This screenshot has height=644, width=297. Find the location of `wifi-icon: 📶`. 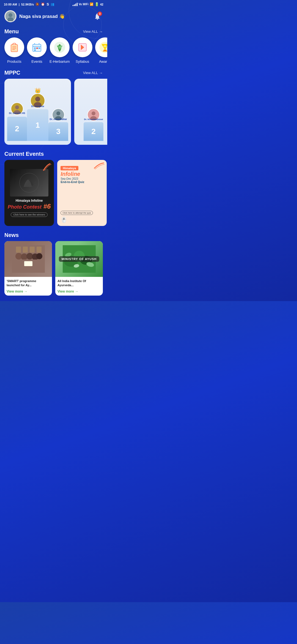

wifi-icon: 📶 is located at coordinates (92, 4).